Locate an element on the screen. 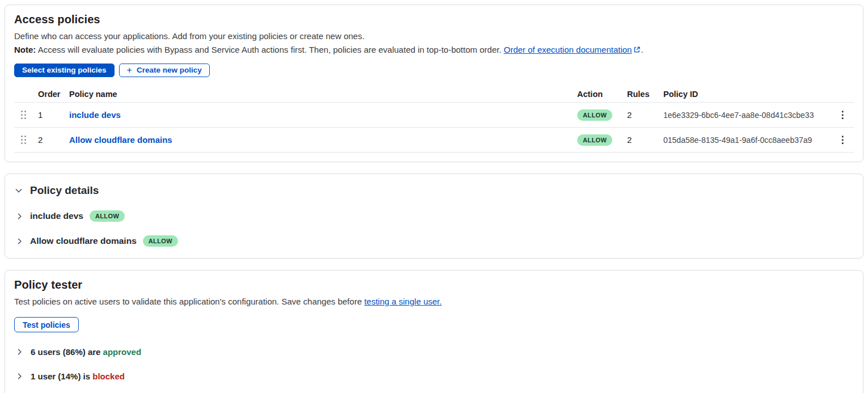 This screenshot has height=393, width=868. select-existing-policies-button: Select existing policies is located at coordinates (65, 70).